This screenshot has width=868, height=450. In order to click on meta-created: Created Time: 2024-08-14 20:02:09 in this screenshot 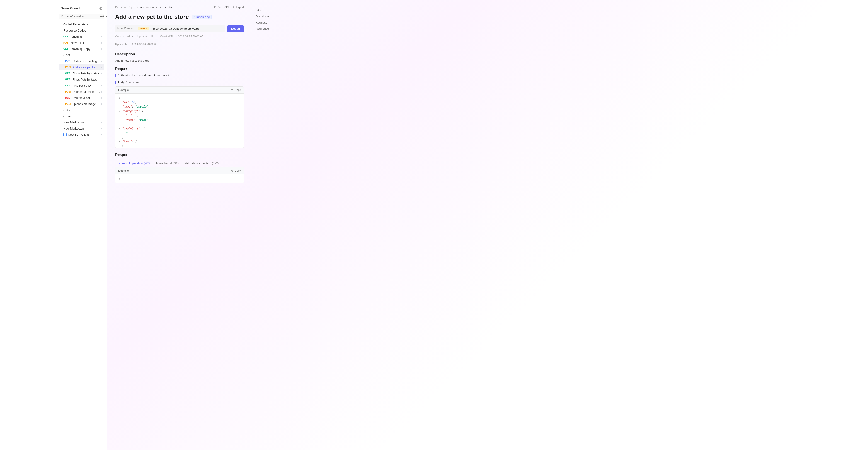, I will do `click(182, 36)`.